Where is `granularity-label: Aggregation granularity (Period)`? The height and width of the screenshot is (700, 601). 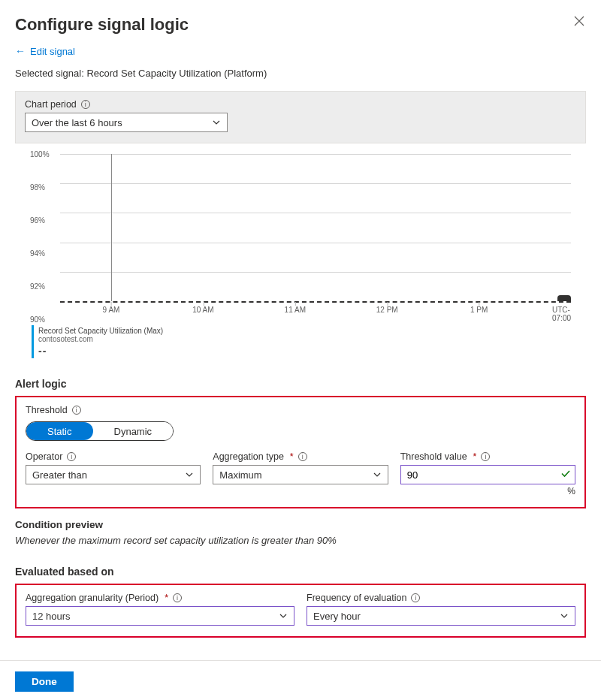
granularity-label: Aggregation granularity (Period) is located at coordinates (92, 598).